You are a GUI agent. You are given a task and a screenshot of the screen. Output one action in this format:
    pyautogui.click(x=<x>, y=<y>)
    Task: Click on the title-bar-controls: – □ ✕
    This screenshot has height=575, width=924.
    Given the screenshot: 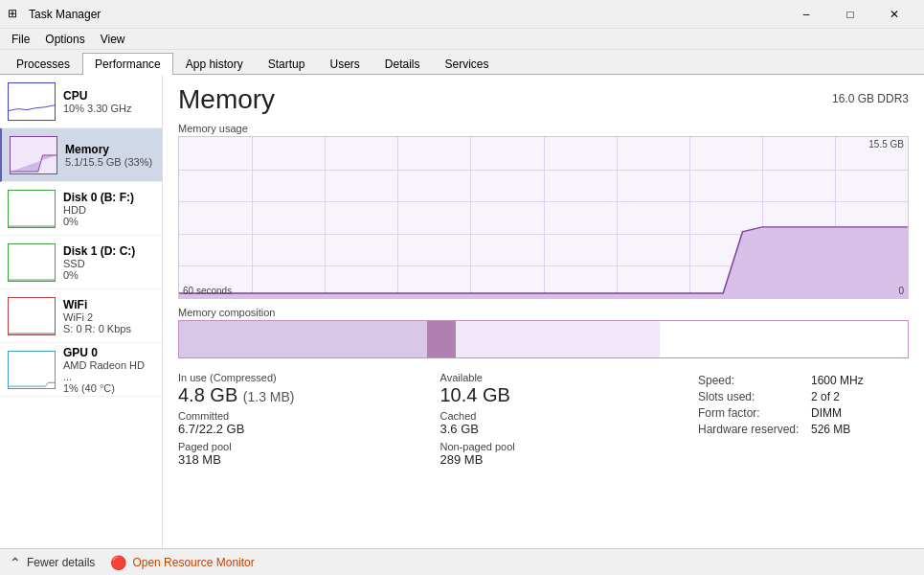 What is the action you would take?
    pyautogui.click(x=850, y=14)
    